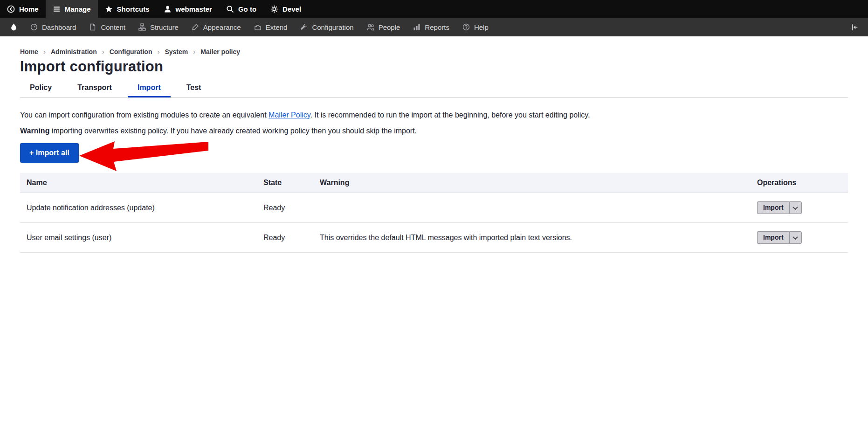  What do you see at coordinates (34, 131) in the screenshot?
I see `warning-label: Warning` at bounding box center [34, 131].